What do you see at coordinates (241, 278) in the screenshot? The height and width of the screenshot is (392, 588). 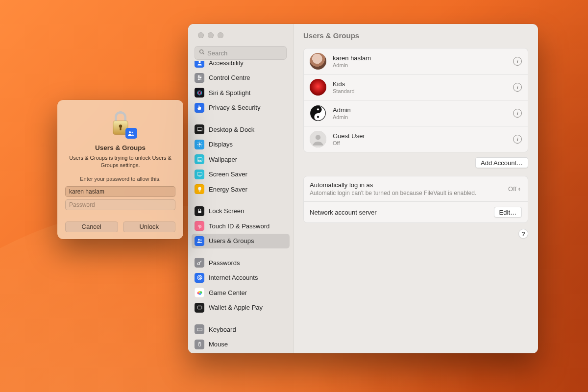 I see `sidebar-item-internet-accounts: Internet Accounts` at bounding box center [241, 278].